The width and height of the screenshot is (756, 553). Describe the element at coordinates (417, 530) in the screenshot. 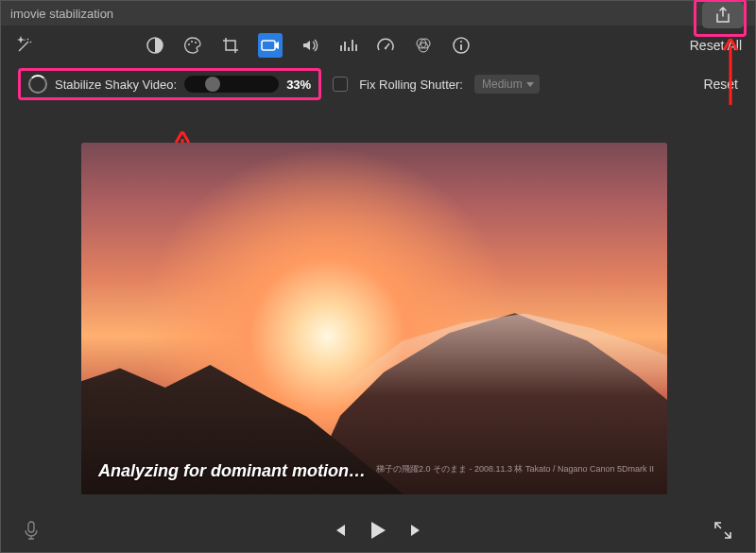

I see `next-button` at that location.